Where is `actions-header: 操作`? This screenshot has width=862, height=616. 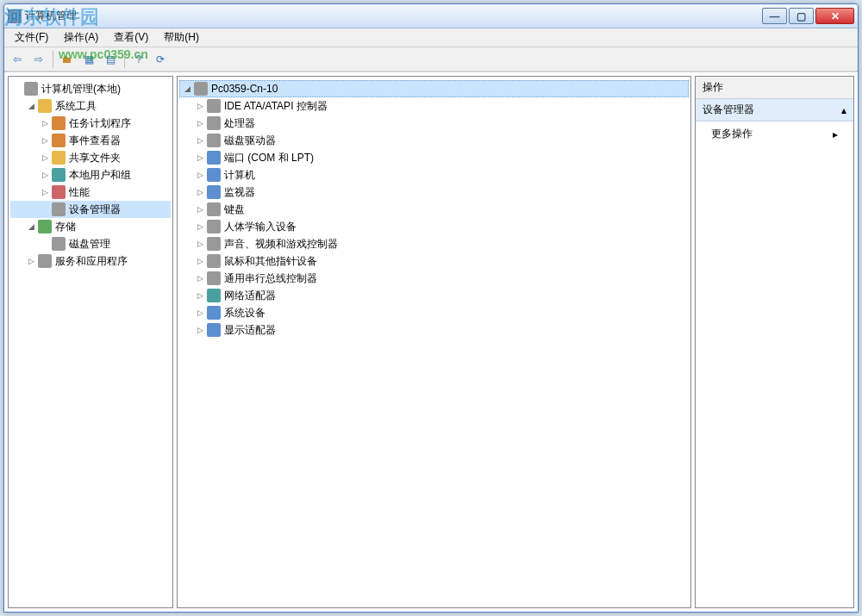 actions-header: 操作 is located at coordinates (774, 88).